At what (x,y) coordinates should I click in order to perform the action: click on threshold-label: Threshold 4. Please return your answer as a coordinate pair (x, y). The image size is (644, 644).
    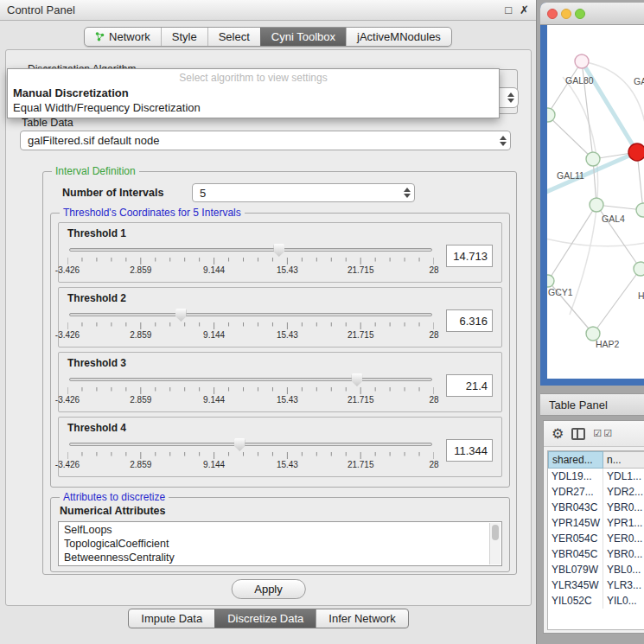
    Looking at the image, I should click on (281, 428).